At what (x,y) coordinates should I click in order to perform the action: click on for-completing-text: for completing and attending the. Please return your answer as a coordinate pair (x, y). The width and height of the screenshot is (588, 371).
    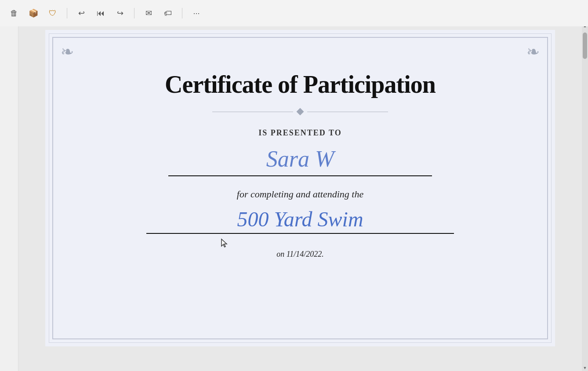
    Looking at the image, I should click on (300, 194).